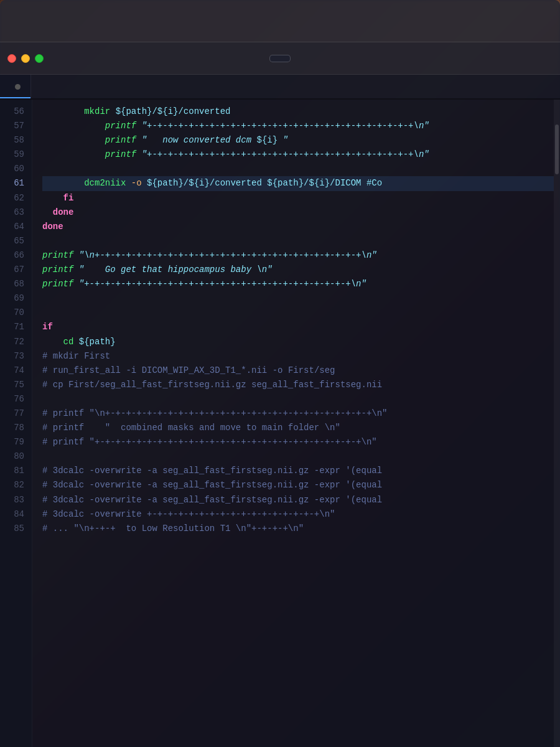  I want to click on code-line: # ... "\n+-+-+ to Low Resolution T1 \n"+…, so click(298, 529).